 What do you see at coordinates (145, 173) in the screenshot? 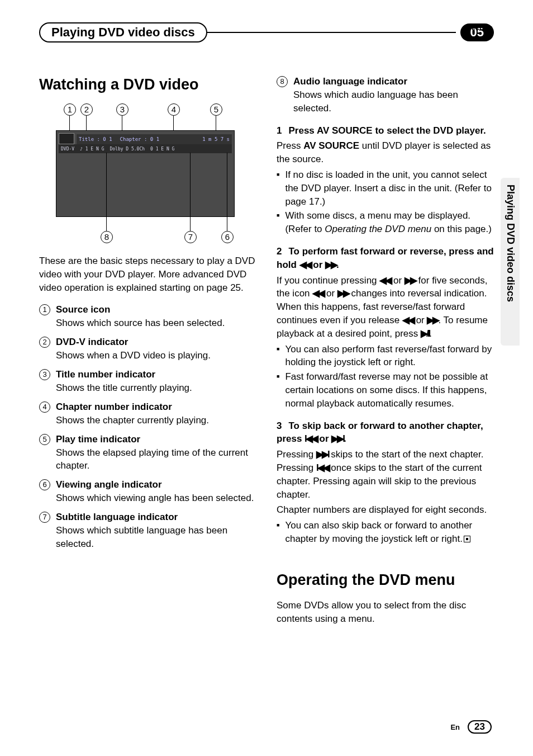
I see `dvd-screen-diagram: 1 2 3 4 5 Title : 0 1 Chapter : 0 1 1 m …` at bounding box center [145, 173].